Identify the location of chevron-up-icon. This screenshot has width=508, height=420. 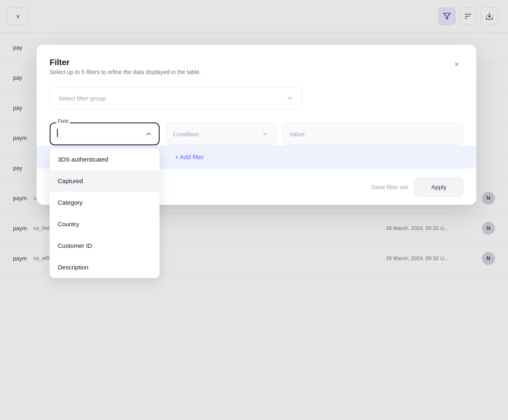
(149, 134).